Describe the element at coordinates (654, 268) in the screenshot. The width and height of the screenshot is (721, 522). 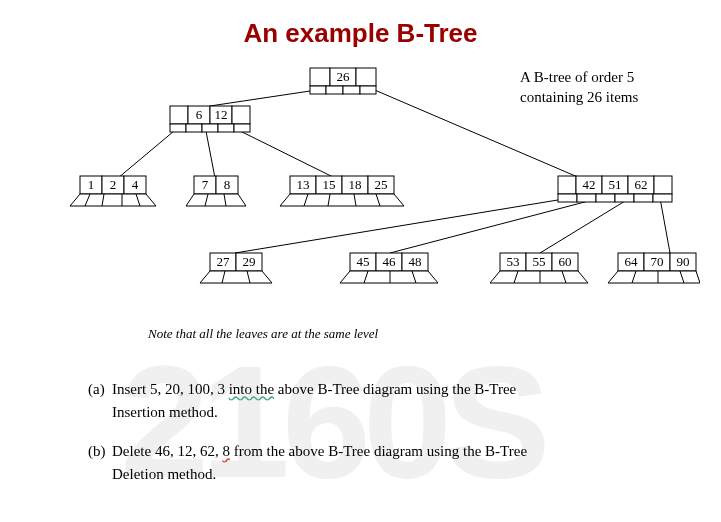
I see `leaf-64-70-90: 647090` at that location.